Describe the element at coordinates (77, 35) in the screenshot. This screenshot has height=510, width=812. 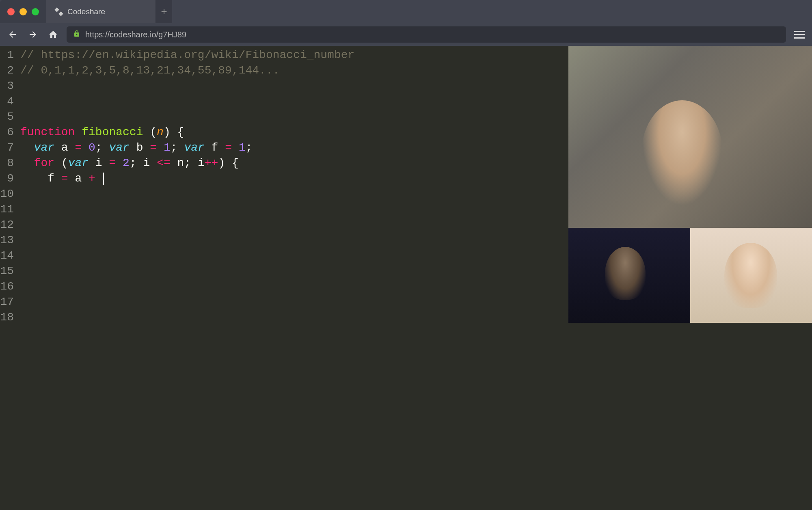
I see `lock-icon` at that location.